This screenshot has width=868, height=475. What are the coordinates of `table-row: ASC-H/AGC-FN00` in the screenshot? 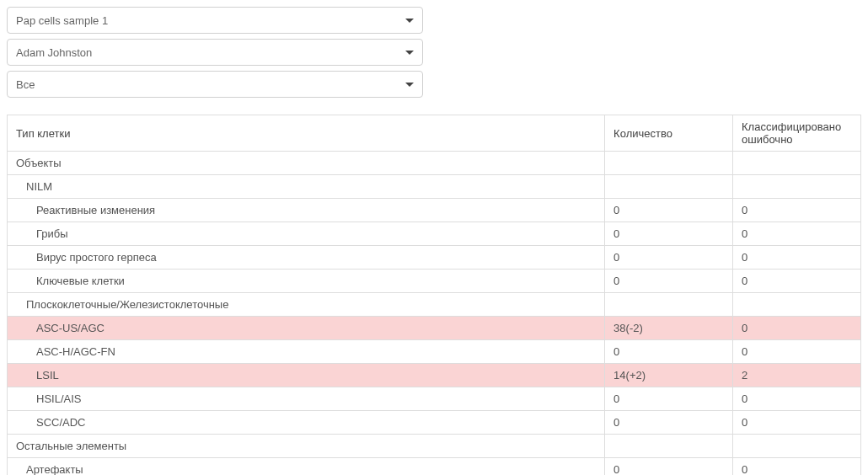 It's located at (435, 352).